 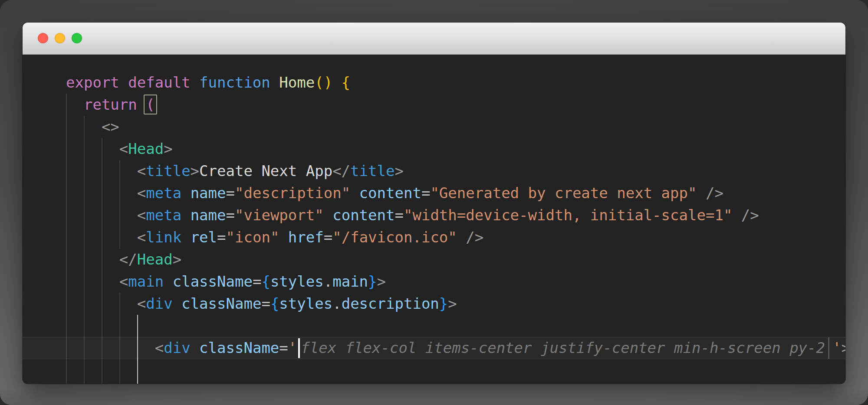 I want to click on code-token: function, so click(x=239, y=82).